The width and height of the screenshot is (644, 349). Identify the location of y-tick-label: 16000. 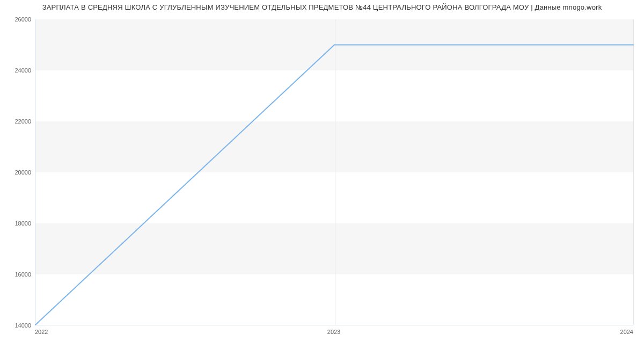
(16, 274).